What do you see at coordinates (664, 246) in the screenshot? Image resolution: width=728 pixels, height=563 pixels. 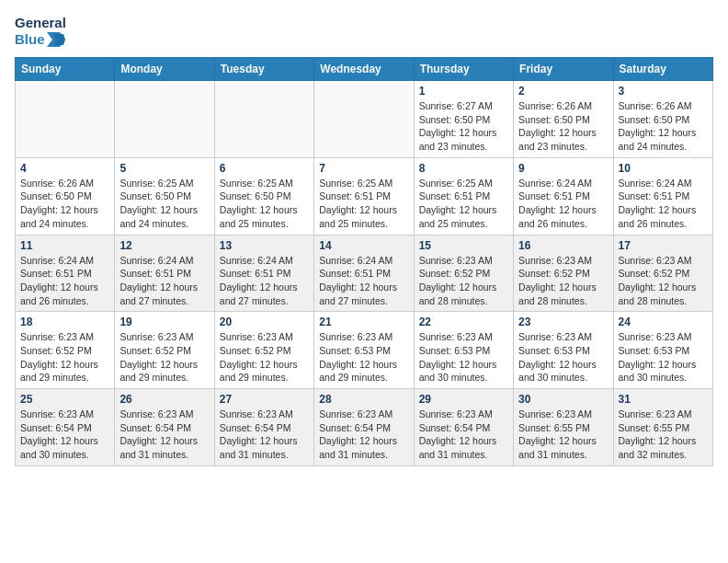 I see `day-number: 17` at bounding box center [664, 246].